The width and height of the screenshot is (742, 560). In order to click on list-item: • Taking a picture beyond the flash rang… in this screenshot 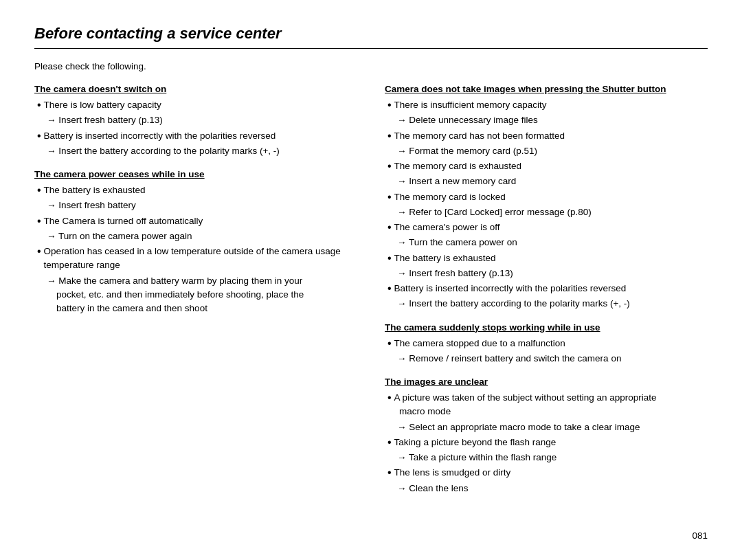, I will do `click(546, 443)`.